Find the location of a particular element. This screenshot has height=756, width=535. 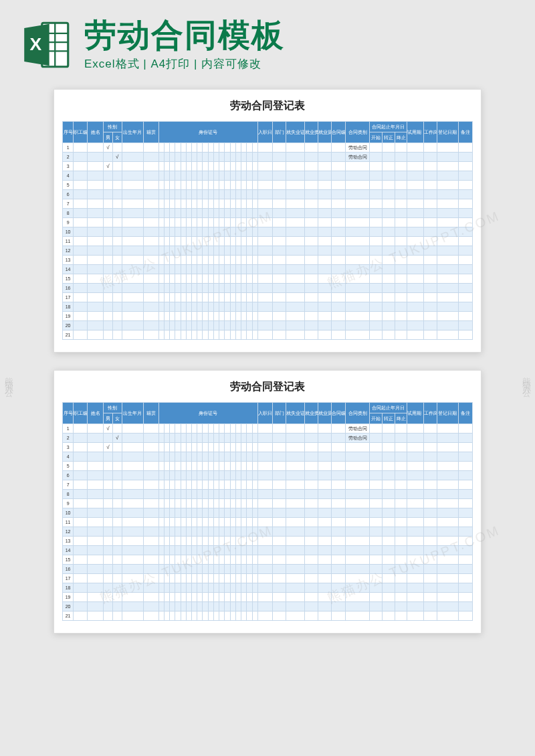

cell-sex-f is located at coordinates (117, 569).